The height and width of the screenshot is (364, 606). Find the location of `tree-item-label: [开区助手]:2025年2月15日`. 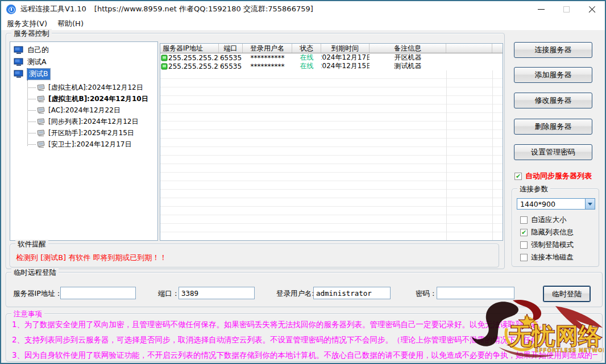

tree-item-label: [开区助手]:2025年2月15日 is located at coordinates (91, 133).